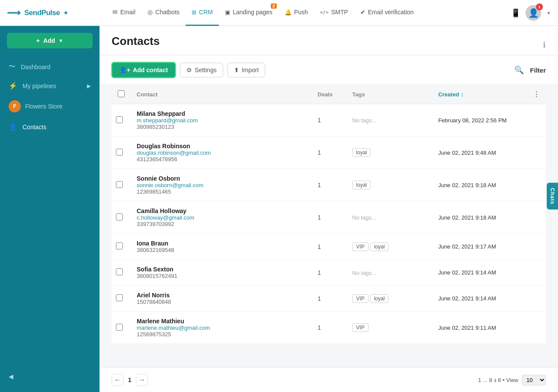 The height and width of the screenshot is (392, 558). What do you see at coordinates (479, 299) in the screenshot?
I see `created-cell: June 02, 2021 9:14 AM` at bounding box center [479, 299].